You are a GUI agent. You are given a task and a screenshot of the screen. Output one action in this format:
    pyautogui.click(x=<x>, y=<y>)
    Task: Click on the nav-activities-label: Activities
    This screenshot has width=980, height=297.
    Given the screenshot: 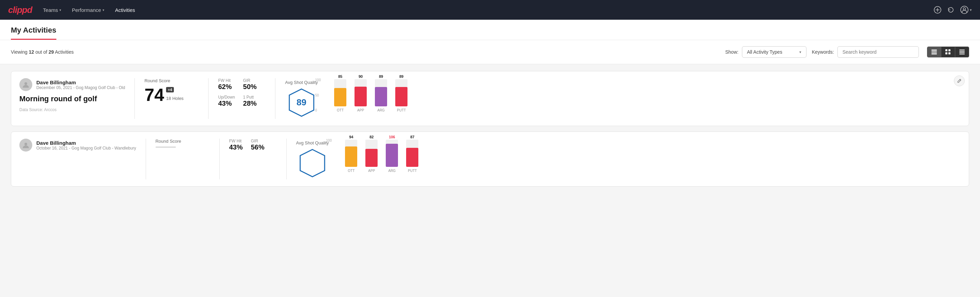 What is the action you would take?
    pyautogui.click(x=125, y=10)
    